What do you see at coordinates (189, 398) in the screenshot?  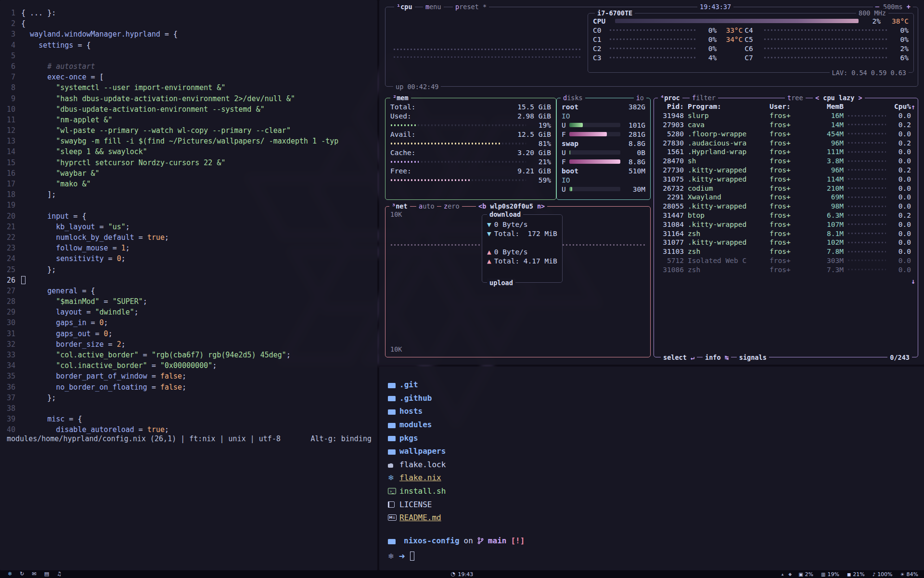 I see `editor-line: 37 };` at bounding box center [189, 398].